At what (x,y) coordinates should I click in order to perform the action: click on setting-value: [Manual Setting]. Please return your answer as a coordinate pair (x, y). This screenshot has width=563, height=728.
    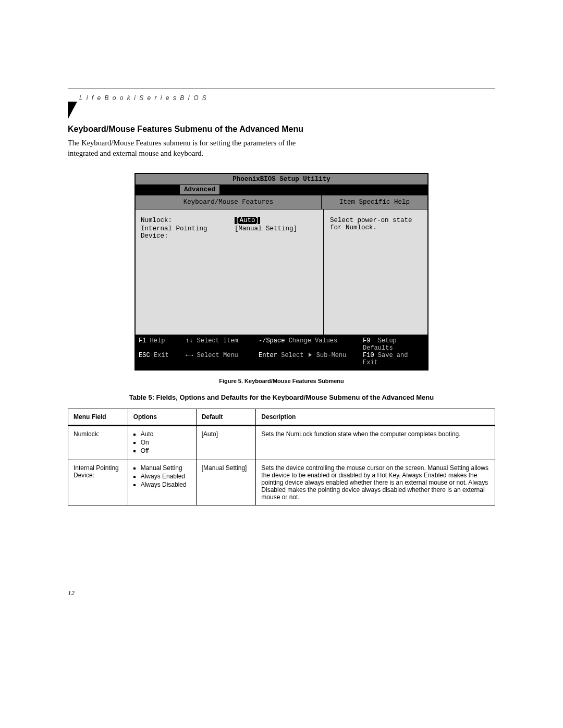
    Looking at the image, I should click on (266, 232).